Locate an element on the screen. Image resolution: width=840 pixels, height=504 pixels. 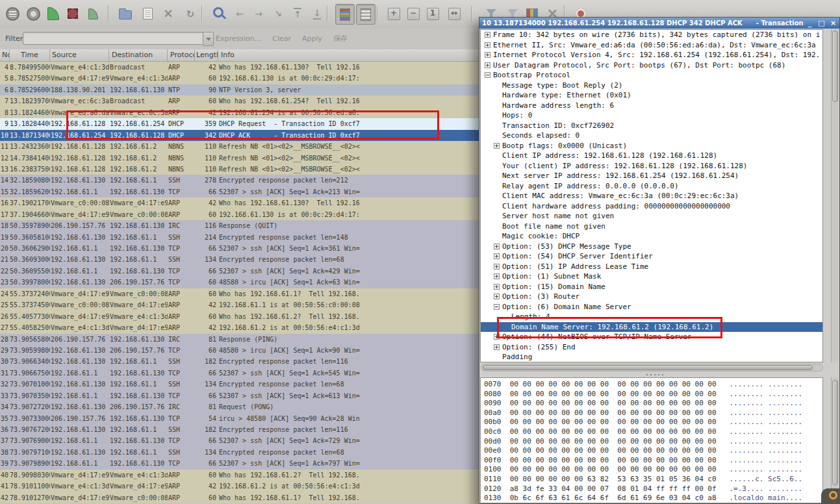
maximize-button: □ is located at coordinates (821, 23).